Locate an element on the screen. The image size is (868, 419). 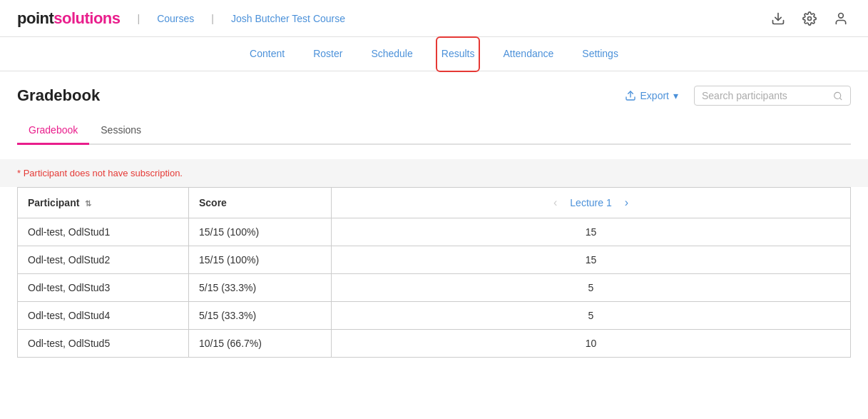
page-header: Gradebook Export ▾ is located at coordinates (434, 96).